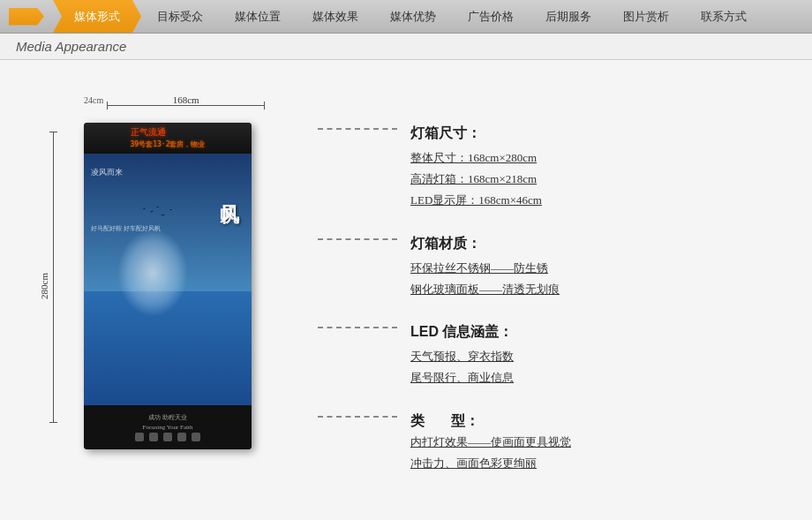 The image size is (812, 520). What do you see at coordinates (485, 267) in the screenshot?
I see `spec-content-material: 灯箱材质： 环保拉丝不锈钢——防生锈 钢化玻璃面板——清透无划痕` at bounding box center [485, 267].